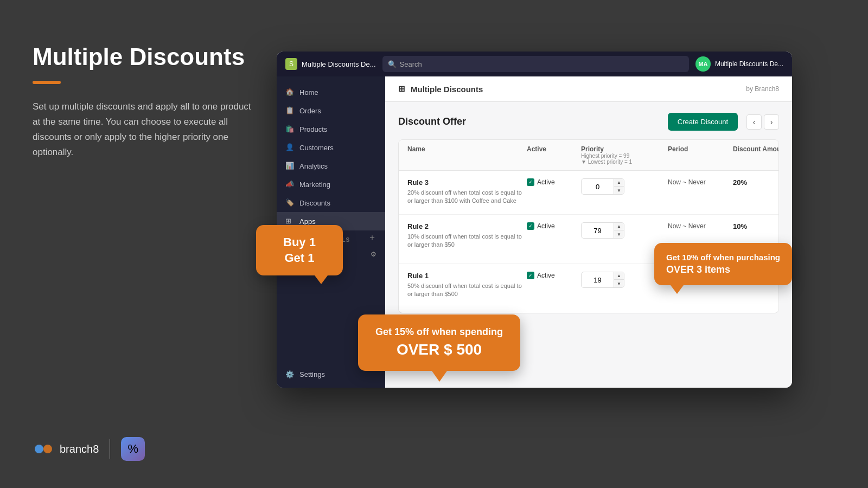 The image size is (868, 488). I want to click on nav-arrows: ‹ ›, so click(763, 122).